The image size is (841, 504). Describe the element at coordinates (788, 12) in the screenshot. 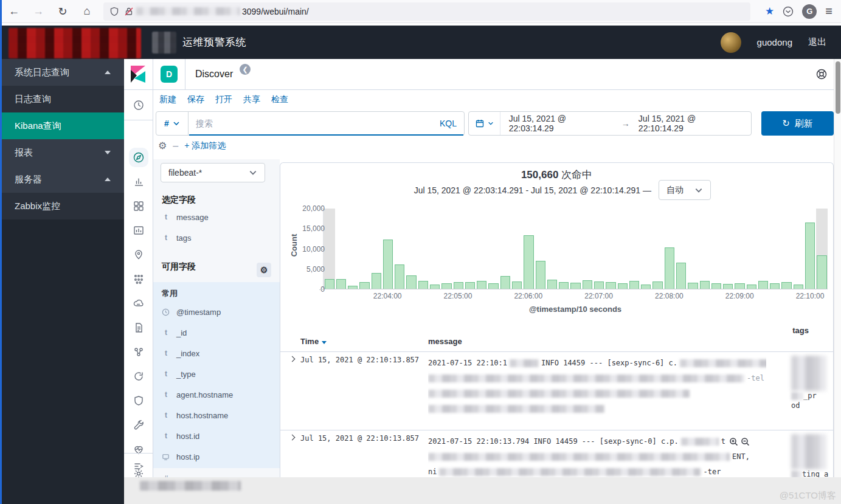

I see `pocket-icon` at that location.